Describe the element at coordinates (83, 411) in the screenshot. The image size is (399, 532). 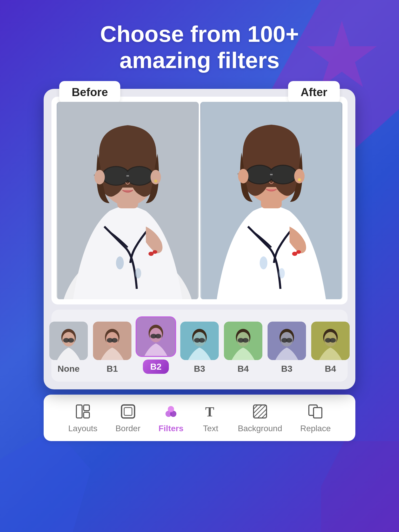
I see `layouts-icon` at that location.